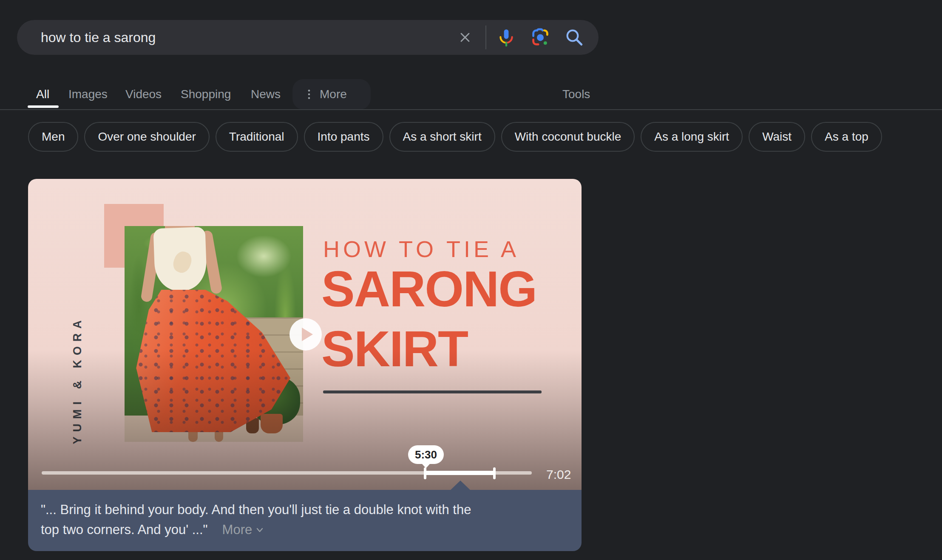 The height and width of the screenshot is (560, 942). What do you see at coordinates (460, 473) in the screenshot?
I see `key-moment-segment` at bounding box center [460, 473].